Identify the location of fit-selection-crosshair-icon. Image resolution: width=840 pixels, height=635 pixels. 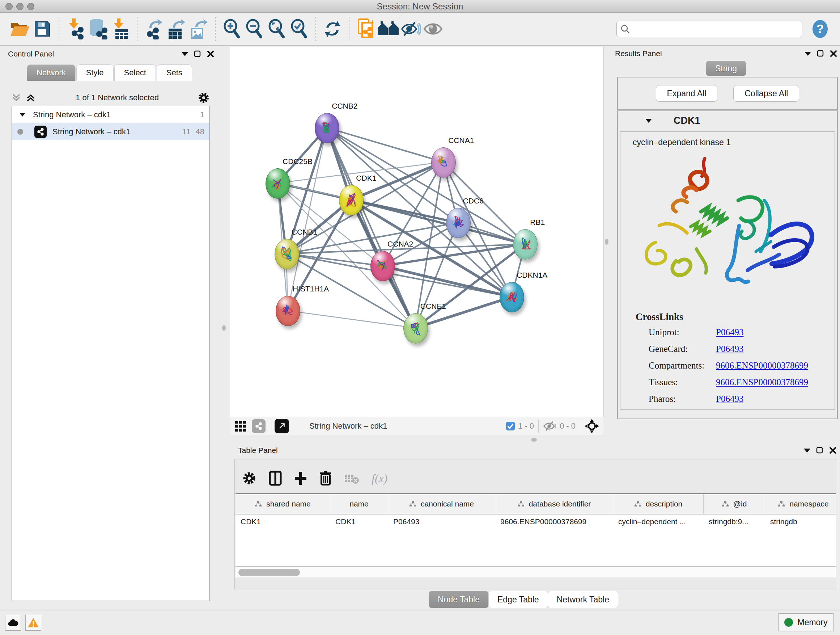
(592, 426).